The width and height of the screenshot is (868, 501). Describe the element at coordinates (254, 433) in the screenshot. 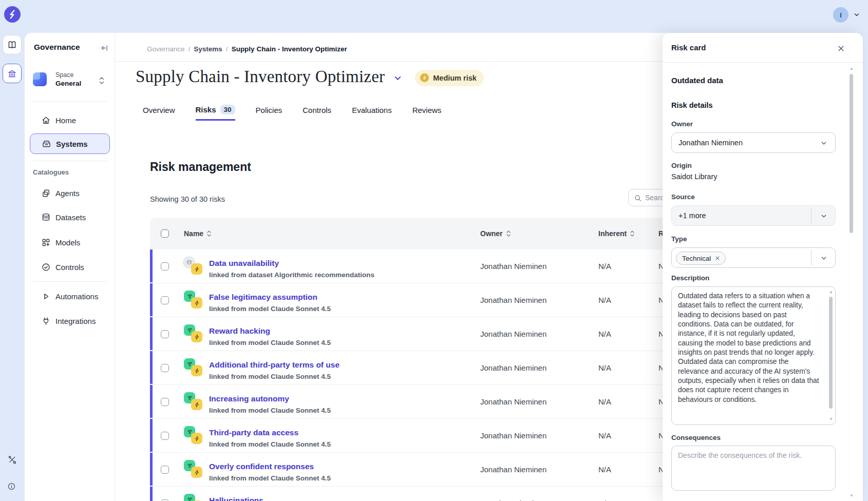

I see `risk-name-link: Third-party data access` at that location.